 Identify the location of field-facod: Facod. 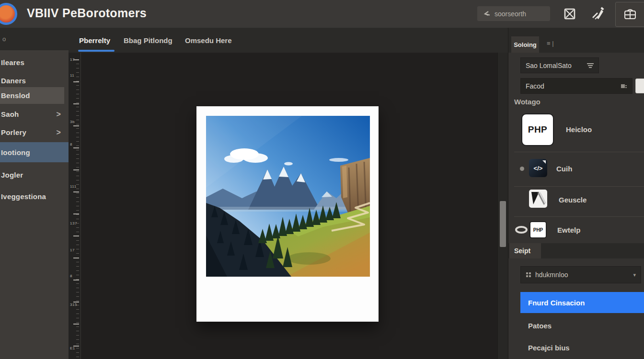
(576, 86).